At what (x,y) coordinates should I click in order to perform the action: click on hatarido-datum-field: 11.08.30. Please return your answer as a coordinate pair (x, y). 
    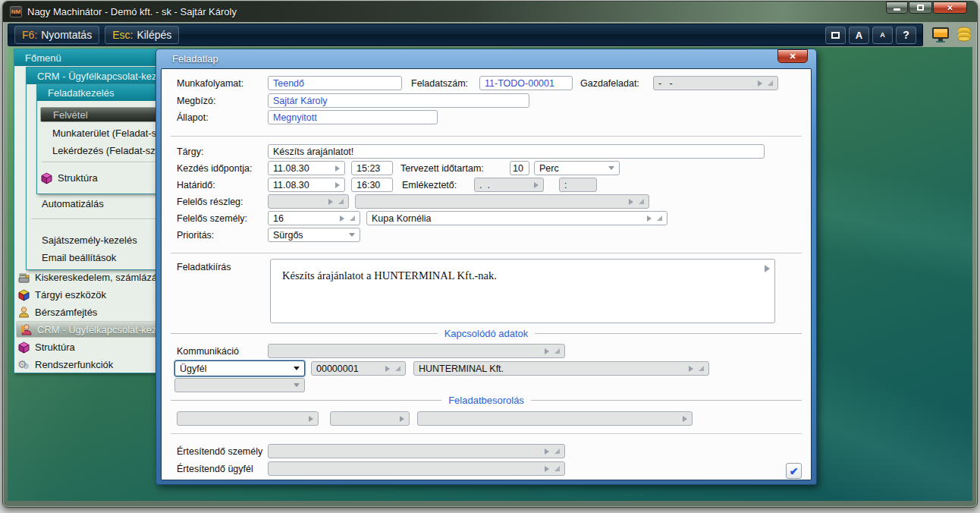
    Looking at the image, I should click on (306, 185).